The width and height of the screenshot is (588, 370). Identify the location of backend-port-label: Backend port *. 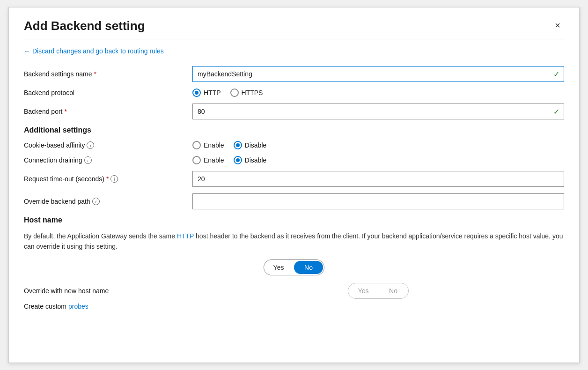
(108, 111).